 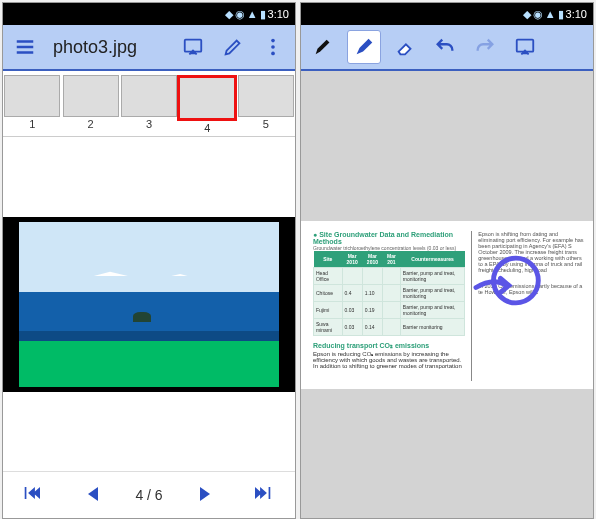 What do you see at coordinates (149, 304) in the screenshot?
I see `photo-crater-lake` at bounding box center [149, 304].